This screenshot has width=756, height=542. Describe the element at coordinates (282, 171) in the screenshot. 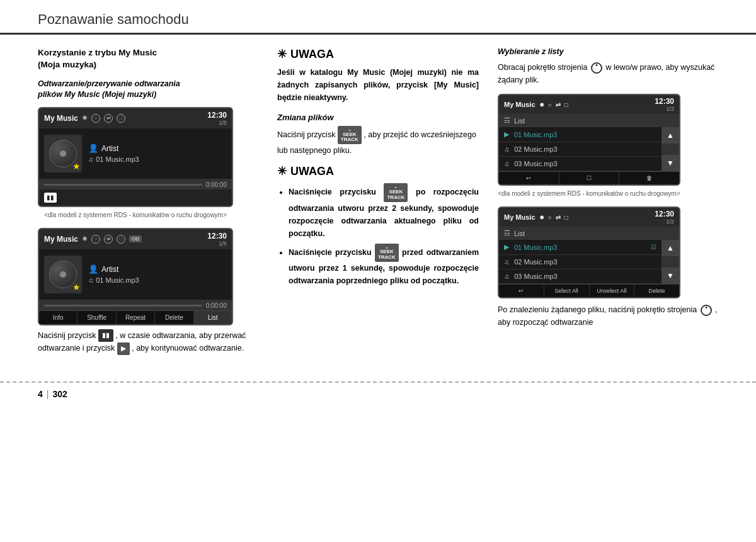

I see `star-icon-2: ✳` at that location.